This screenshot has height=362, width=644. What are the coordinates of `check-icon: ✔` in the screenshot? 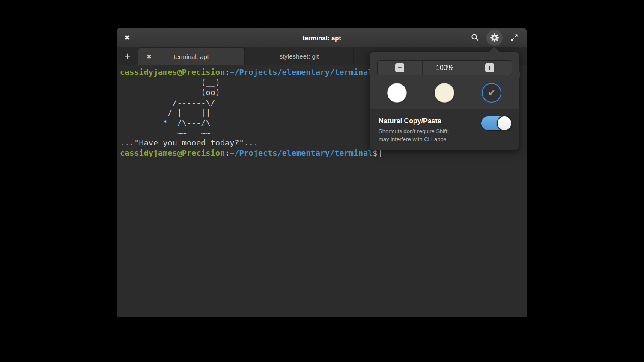 It's located at (492, 93).